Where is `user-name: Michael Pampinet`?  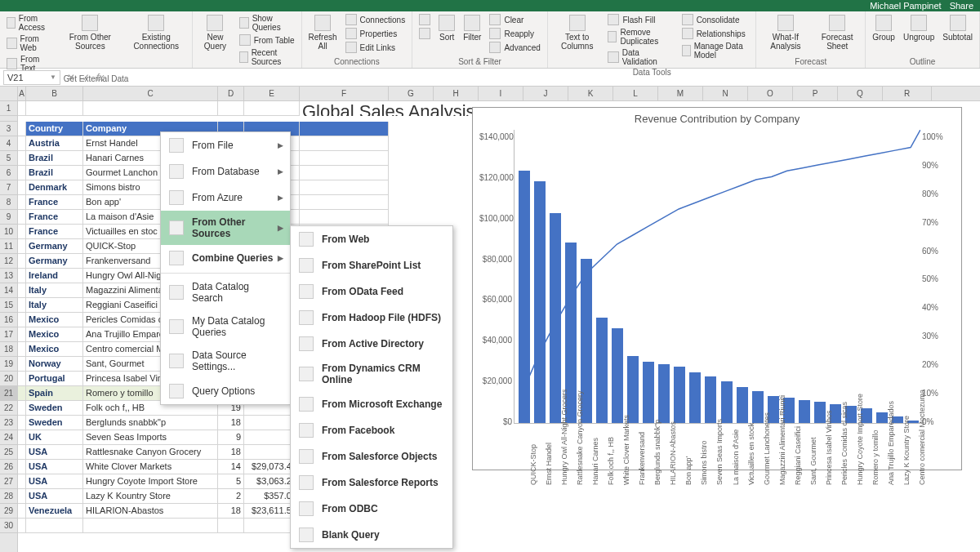
user-name: Michael Pampinet is located at coordinates (905, 6).